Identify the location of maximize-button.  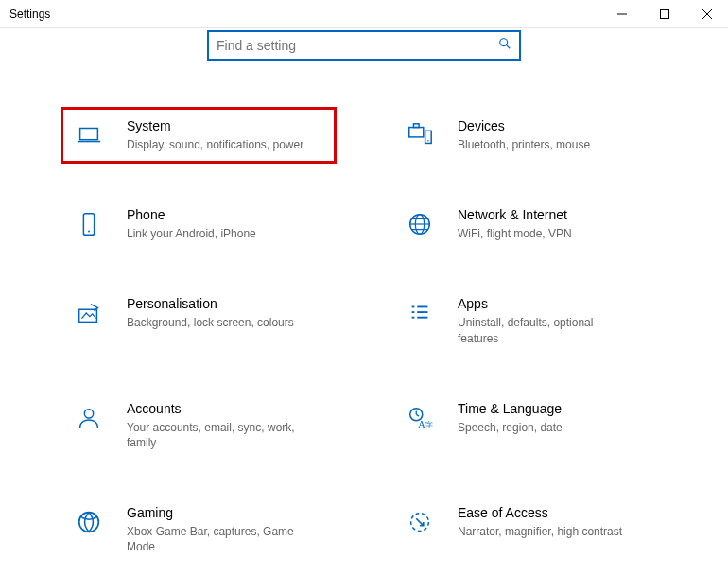
(664, 14).